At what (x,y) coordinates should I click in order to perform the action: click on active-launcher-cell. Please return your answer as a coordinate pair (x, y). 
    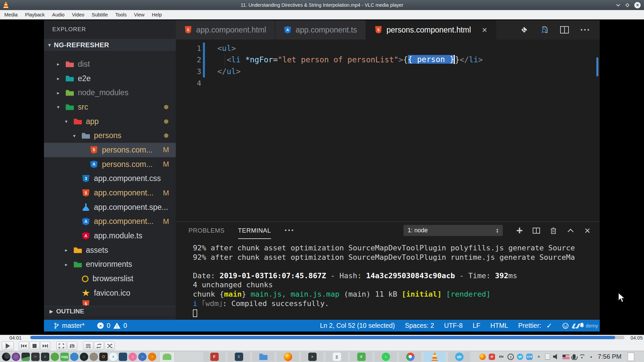
    Looking at the image, I should click on (167, 357).